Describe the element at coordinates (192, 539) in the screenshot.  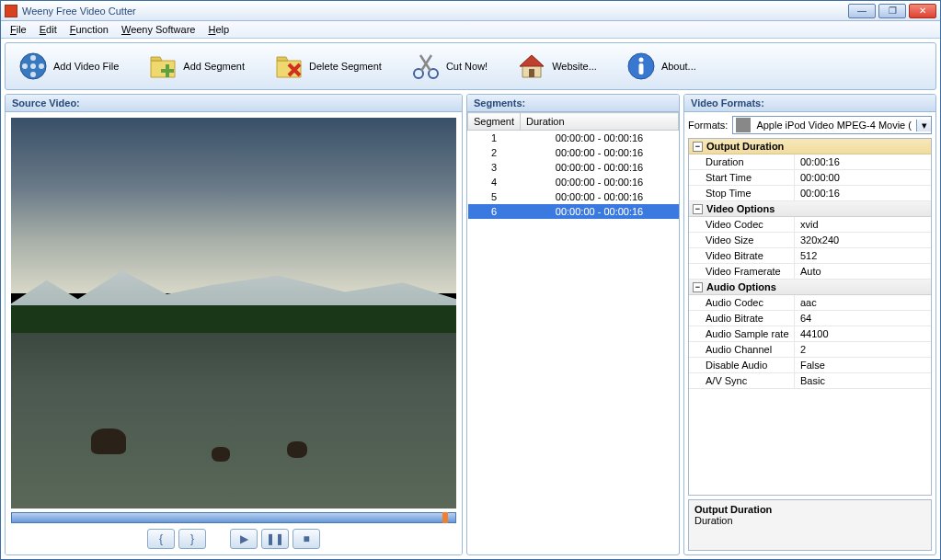
I see `mark-out-button: }` at that location.